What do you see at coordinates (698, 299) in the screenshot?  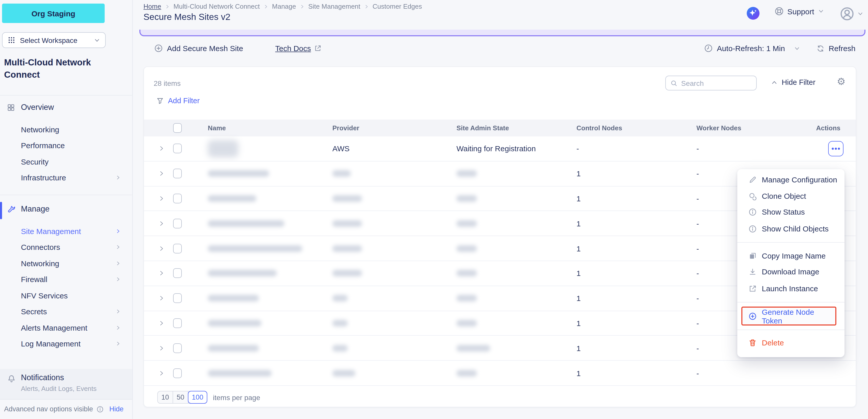 I see `worker-nodes-cell: -` at bounding box center [698, 299].